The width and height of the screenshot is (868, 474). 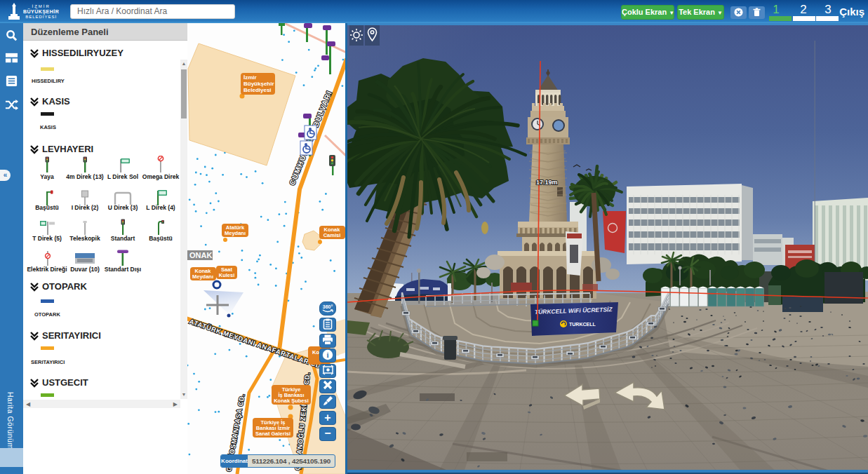 I want to click on svg-text: Kulesi, so click(x=227, y=275).